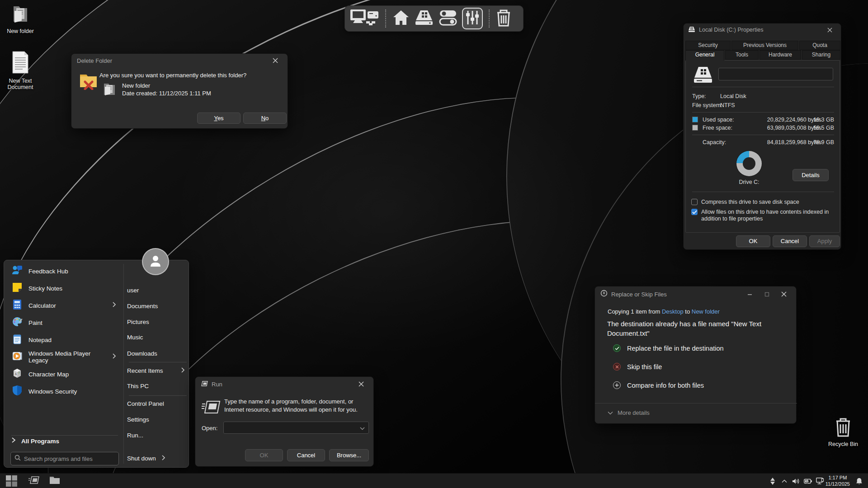 This screenshot has height=488, width=868. Describe the element at coordinates (472, 19) in the screenshot. I see `dock-mixer-button` at that location.